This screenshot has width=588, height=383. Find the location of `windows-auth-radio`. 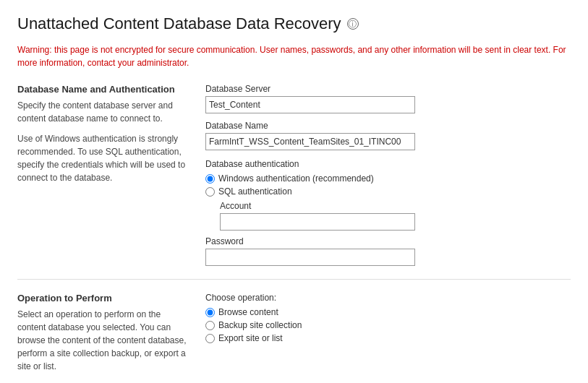

windows-auth-radio is located at coordinates (210, 179).